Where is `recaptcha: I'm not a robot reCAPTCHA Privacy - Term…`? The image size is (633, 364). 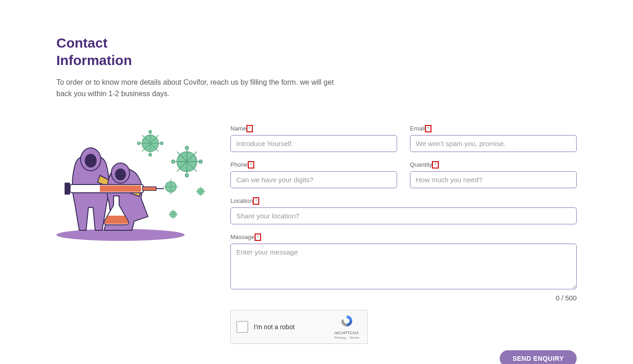 recaptcha: I'm not a robot reCAPTCHA Privacy - Term… is located at coordinates (299, 327).